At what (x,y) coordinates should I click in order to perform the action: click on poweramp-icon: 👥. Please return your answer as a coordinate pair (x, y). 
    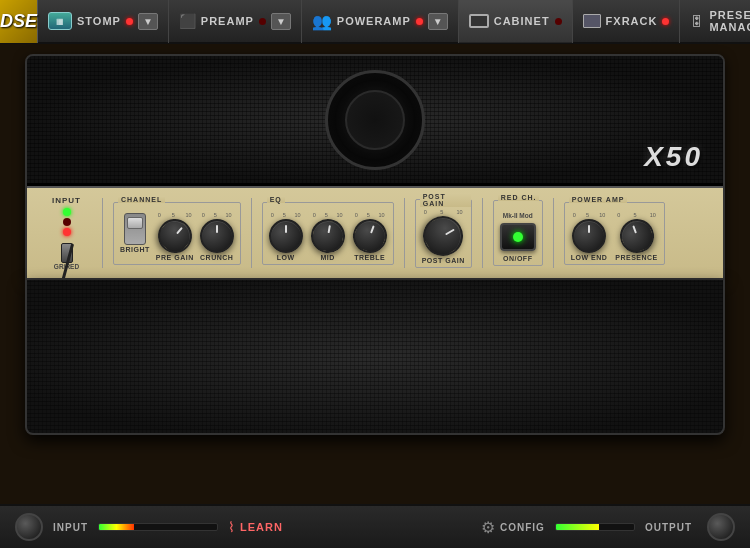
    Looking at the image, I should click on (322, 22).